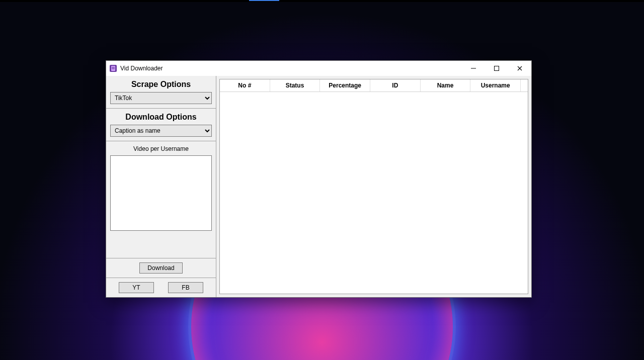  Describe the element at coordinates (161, 187) in the screenshot. I see `sidebar: Scrape Options TikTok Download Options C…` at that location.